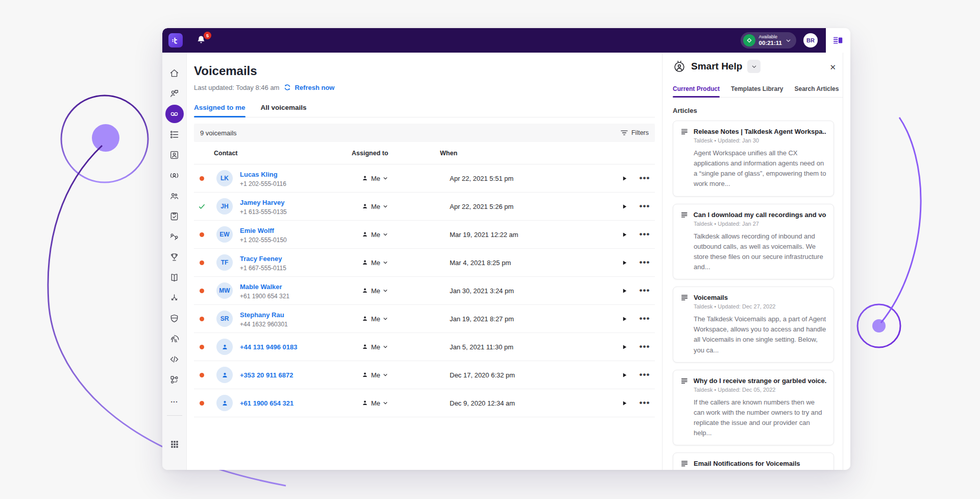 The width and height of the screenshot is (980, 499). I want to click on sidebar-item-integrations, so click(175, 379).